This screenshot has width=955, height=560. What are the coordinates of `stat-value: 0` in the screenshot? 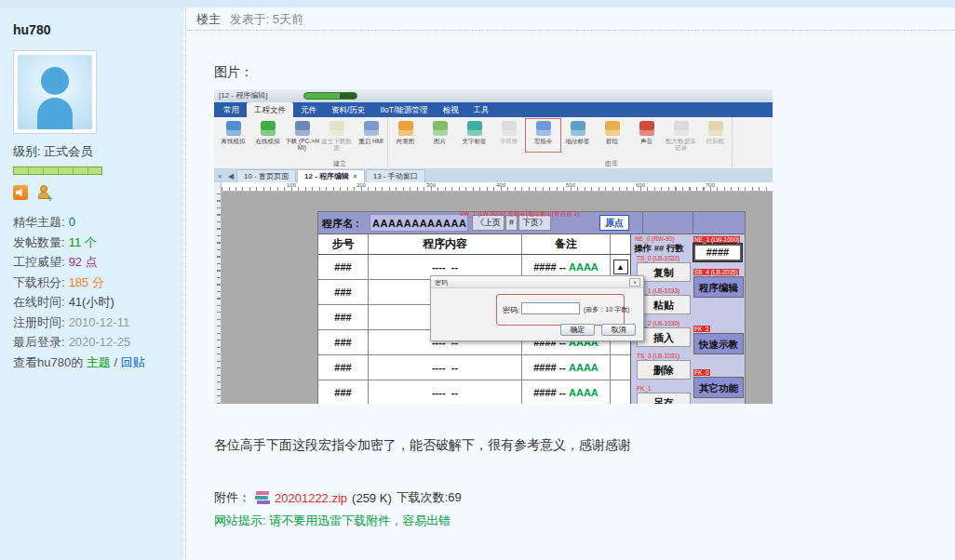 It's located at (73, 221).